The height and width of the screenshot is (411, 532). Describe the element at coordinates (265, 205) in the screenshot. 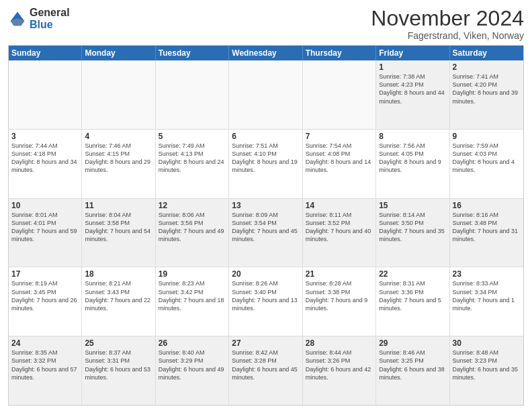

I see `day-number: 13` at that location.